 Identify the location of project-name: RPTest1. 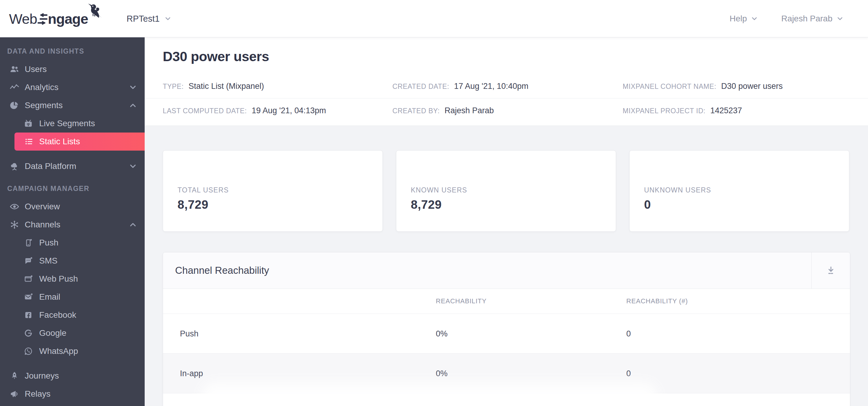
(143, 19).